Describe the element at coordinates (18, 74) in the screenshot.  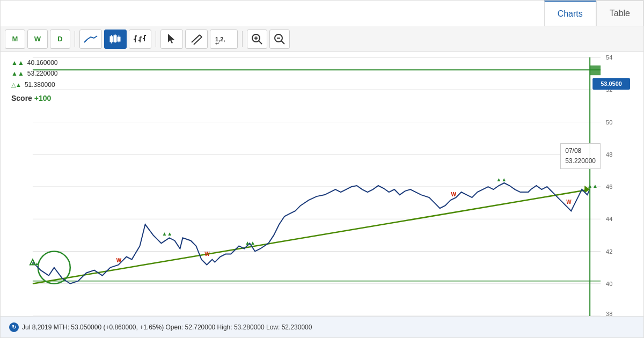
I see `legend-icon-2: ▲▲` at that location.